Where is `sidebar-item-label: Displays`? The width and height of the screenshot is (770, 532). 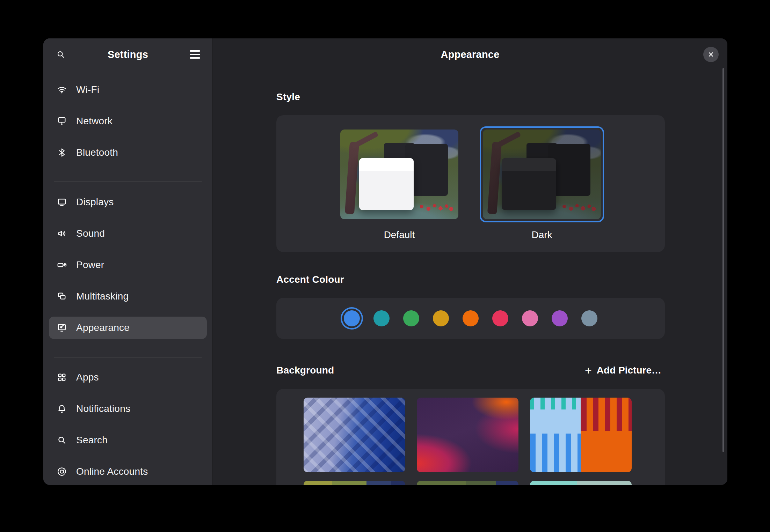 sidebar-item-label: Displays is located at coordinates (95, 202).